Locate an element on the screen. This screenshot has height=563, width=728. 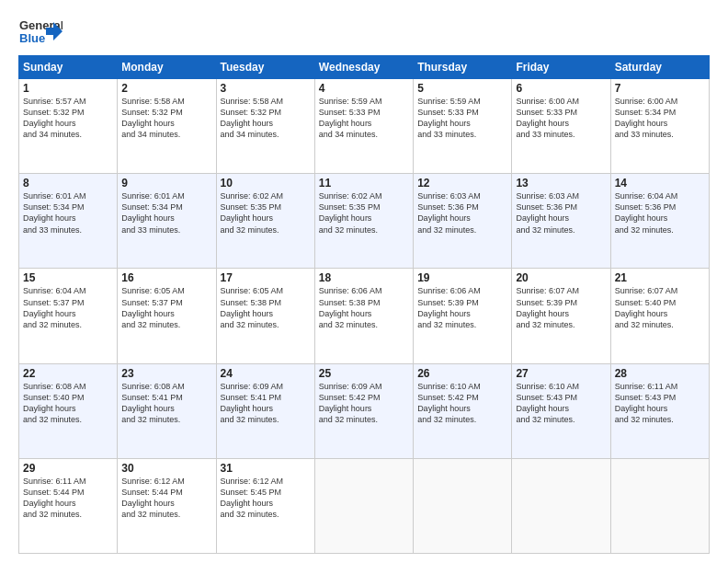
day-number: 2 is located at coordinates (166, 88).